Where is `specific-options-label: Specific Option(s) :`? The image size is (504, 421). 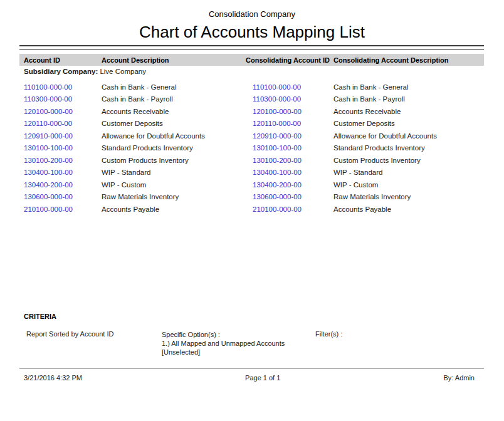
specific-options-label: Specific Option(s) : is located at coordinates (223, 335).